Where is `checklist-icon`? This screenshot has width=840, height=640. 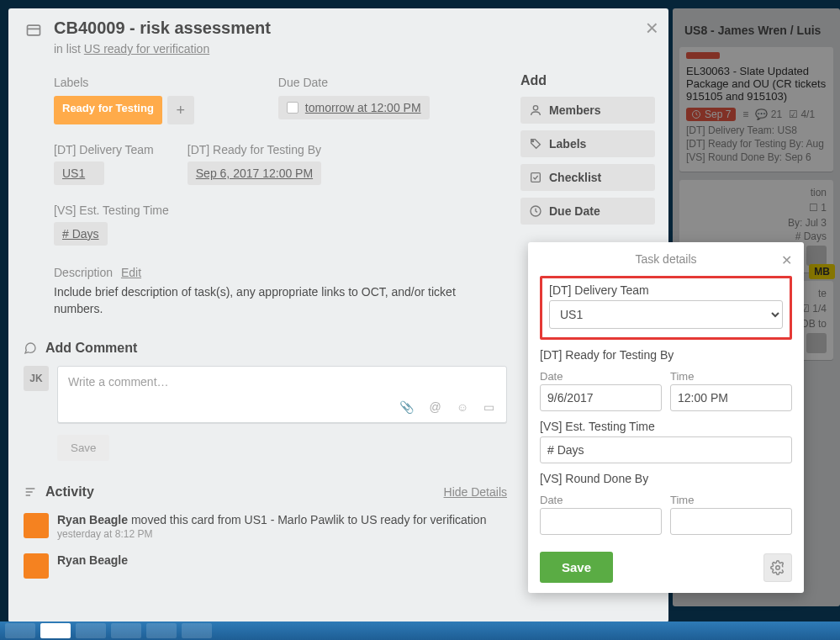 checklist-icon is located at coordinates (536, 177).